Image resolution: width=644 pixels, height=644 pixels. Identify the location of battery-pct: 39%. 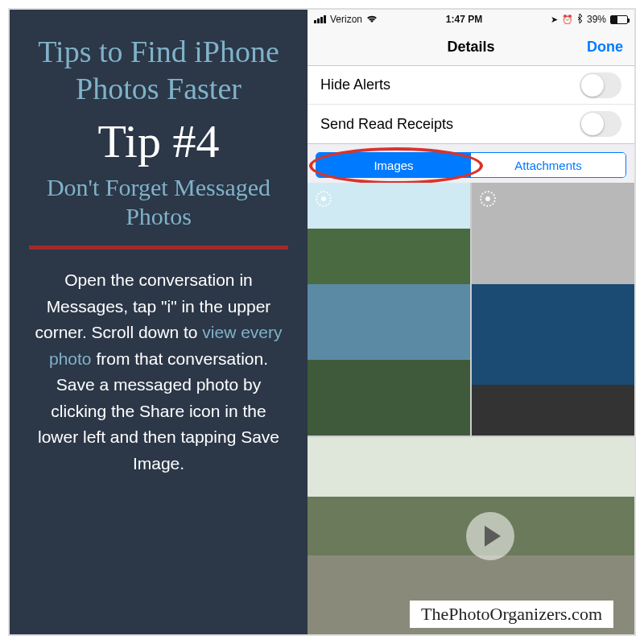
(597, 19).